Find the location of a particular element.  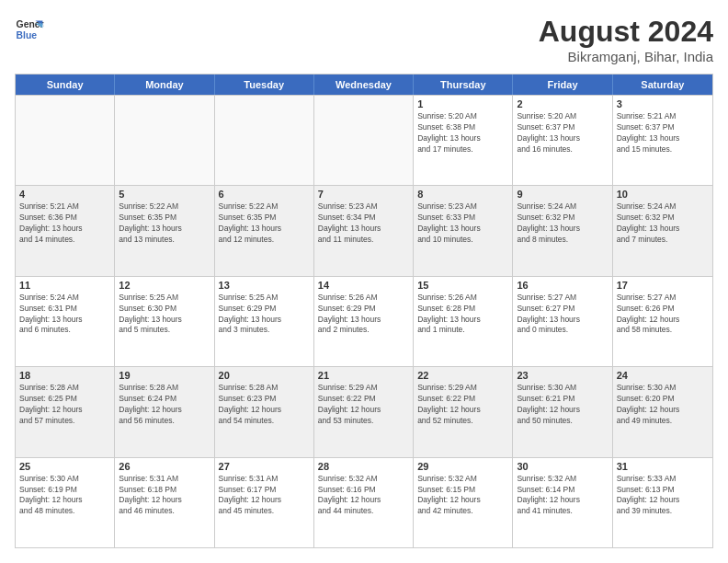

header-day-sunday: Sunday is located at coordinates (65, 85).